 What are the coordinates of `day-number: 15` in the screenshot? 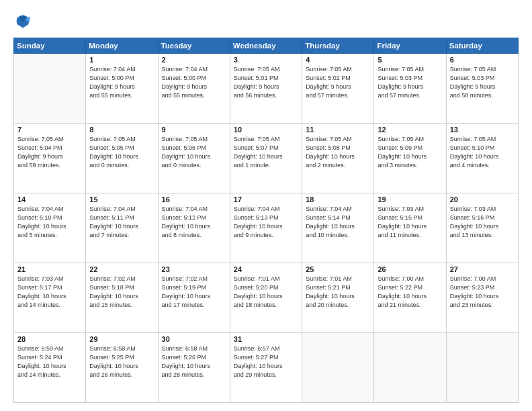 It's located at (122, 199).